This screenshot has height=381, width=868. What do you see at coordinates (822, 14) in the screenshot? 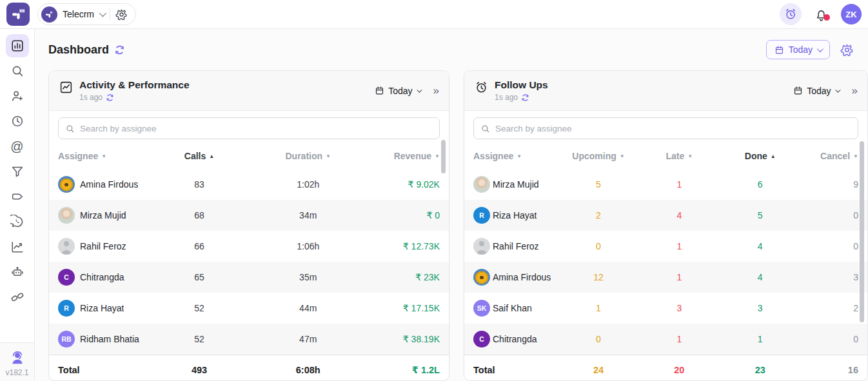
I see `notifications-button` at bounding box center [822, 14].